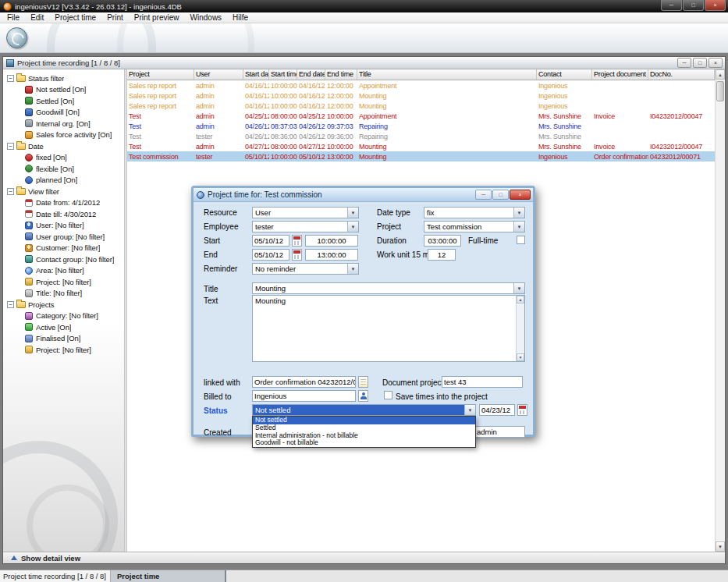  I want to click on tree-item-not-settled-on: Not settled [On], so click(64, 90).